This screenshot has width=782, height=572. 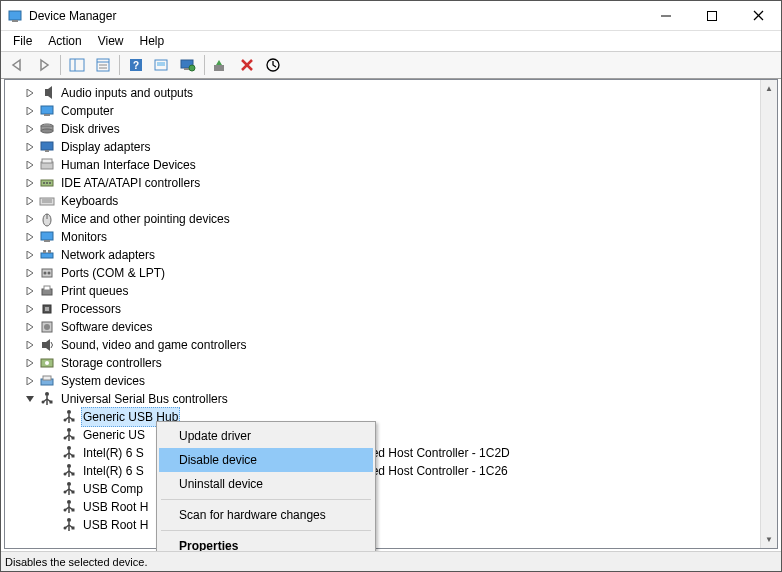 I want to click on disable-button, so click(x=273, y=65).